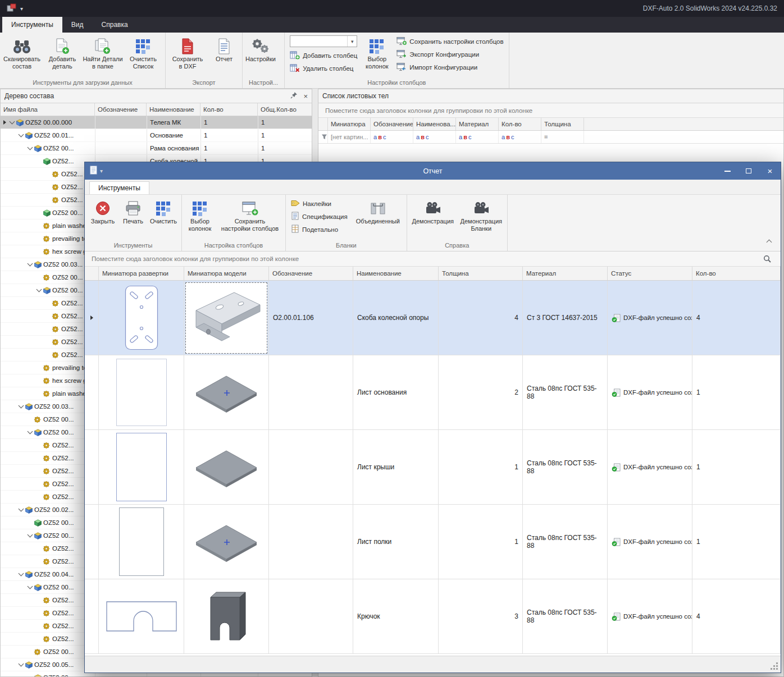 This screenshot has width=784, height=677. What do you see at coordinates (551, 111) in the screenshot?
I see `sheet-groupby-bar: Поместите сюда заголовок колонки для гру…` at bounding box center [551, 111].